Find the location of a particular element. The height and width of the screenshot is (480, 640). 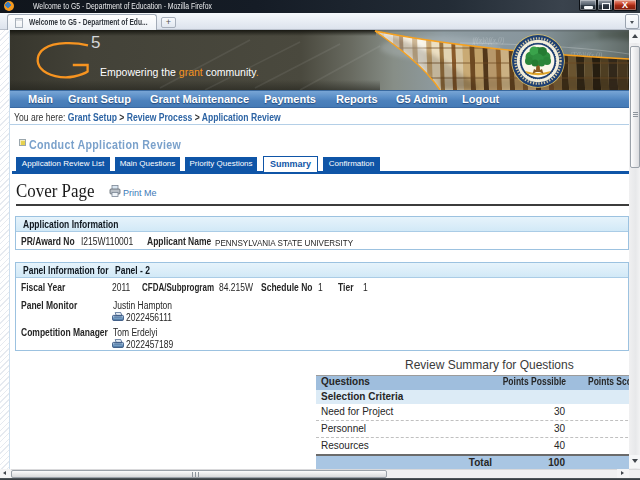

svg-text:Empowering the grant community: Empowering the grant community. is located at coordinates (180, 72).